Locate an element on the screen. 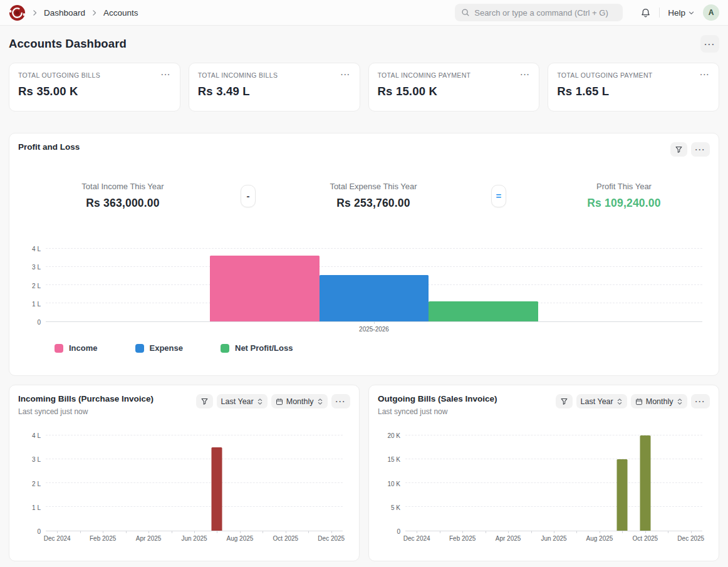 This screenshot has height=567, width=728. card-title: Outgoing Bills (Sales Invoice) is located at coordinates (437, 398).